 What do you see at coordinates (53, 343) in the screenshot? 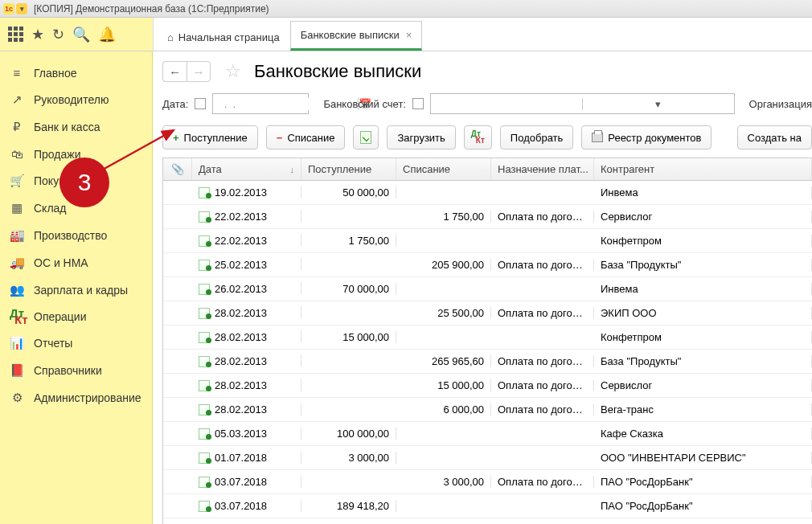
I see `sidebar-item-label: Отчеты` at bounding box center [53, 343].